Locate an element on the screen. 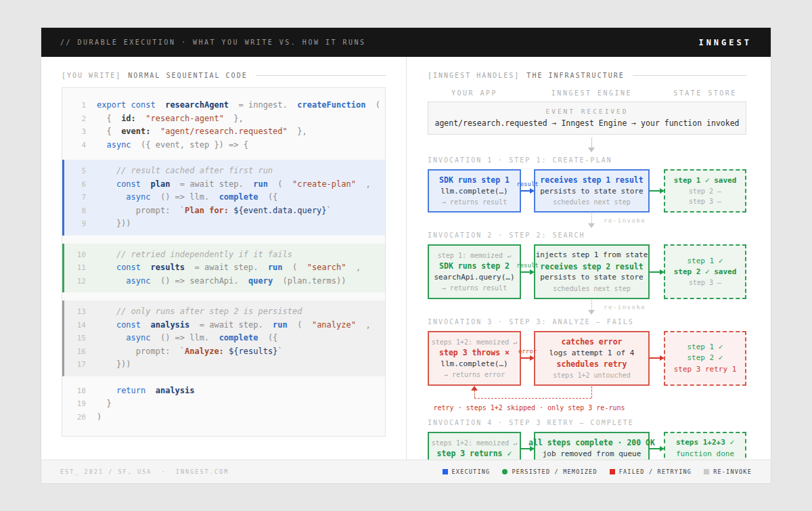 The height and width of the screenshot is (511, 812). code-text: const analysis = await step. run ( "anal… is located at coordinates (234, 326).